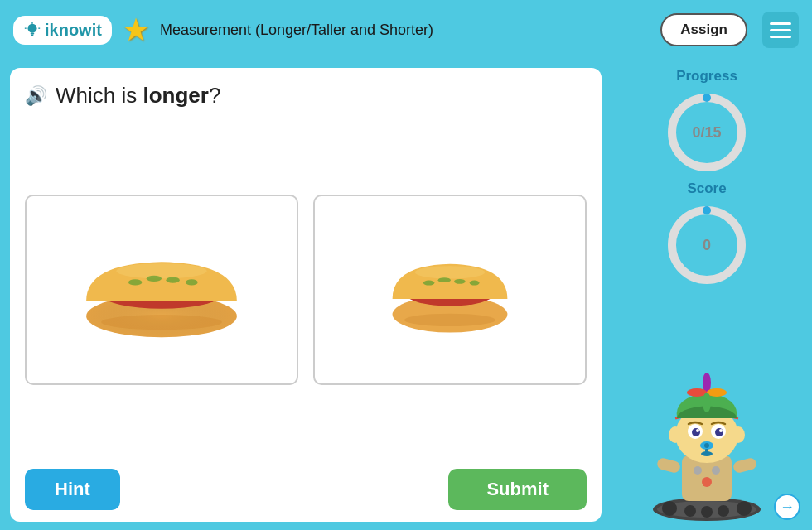 The image size is (812, 530). What do you see at coordinates (306, 489) in the screenshot?
I see `bottom-row: Hint Submit` at bounding box center [306, 489].